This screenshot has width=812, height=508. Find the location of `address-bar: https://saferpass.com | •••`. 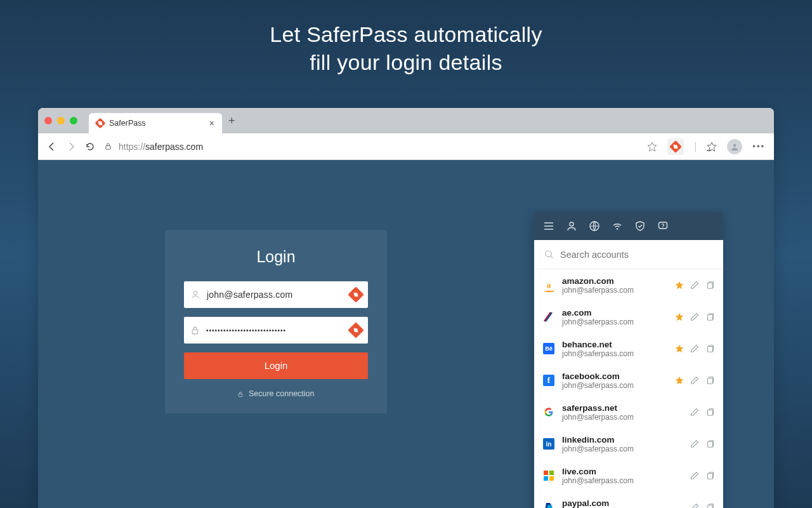

address-bar: https://saferpass.com | ••• is located at coordinates (406, 147).